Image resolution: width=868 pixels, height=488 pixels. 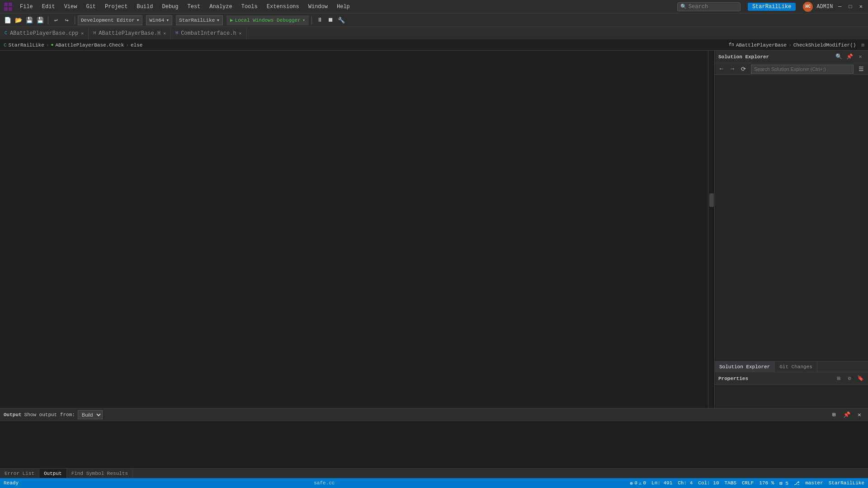 What do you see at coordinates (71, 7) in the screenshot?
I see `menu-view: View` at bounding box center [71, 7].